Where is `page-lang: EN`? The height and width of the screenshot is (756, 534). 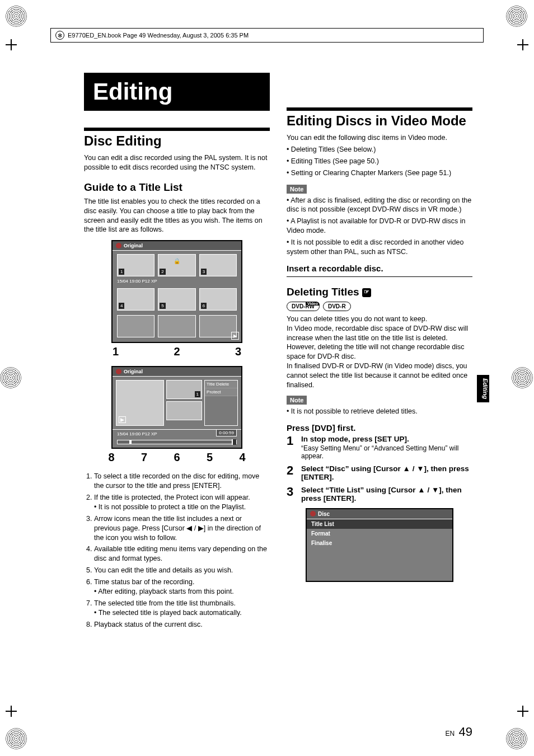
page-lang: EN is located at coordinates (450, 734).